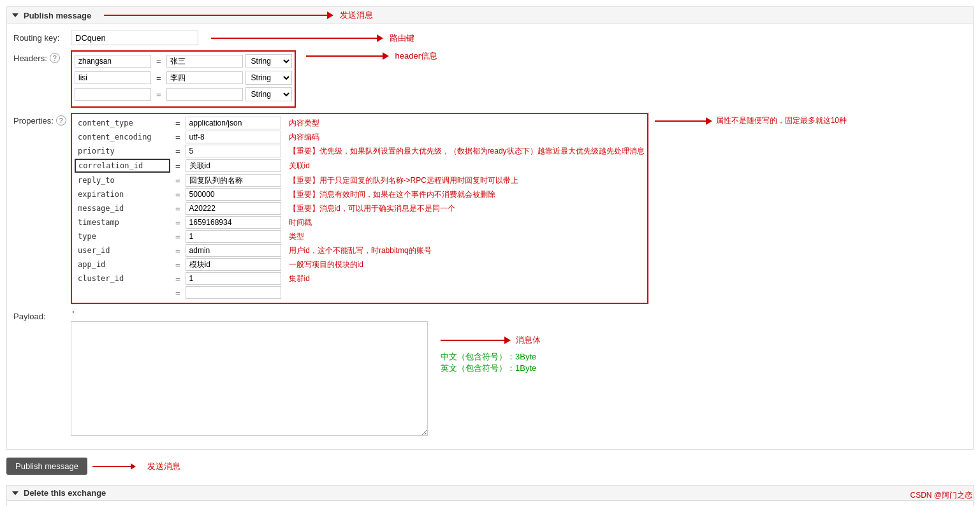  What do you see at coordinates (304, 124) in the screenshot?
I see `prop-ann-content-type: 内容类型` at bounding box center [304, 124].